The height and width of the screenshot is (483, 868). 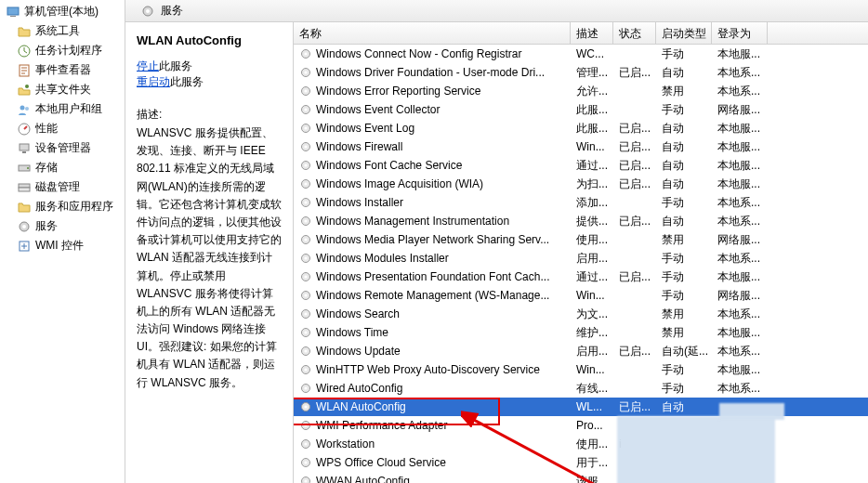 I want to click on tree-item: WMI 控件, so click(x=62, y=245).